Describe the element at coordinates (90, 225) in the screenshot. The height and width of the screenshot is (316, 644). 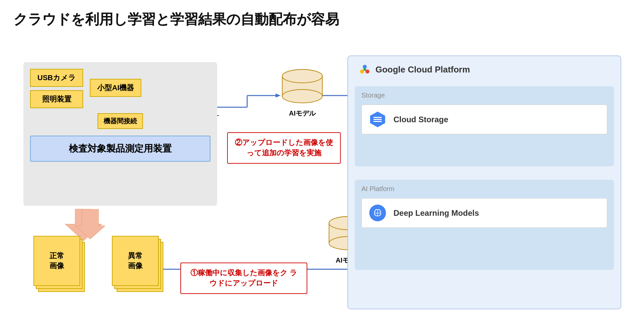
I see `down-arrow` at that location.